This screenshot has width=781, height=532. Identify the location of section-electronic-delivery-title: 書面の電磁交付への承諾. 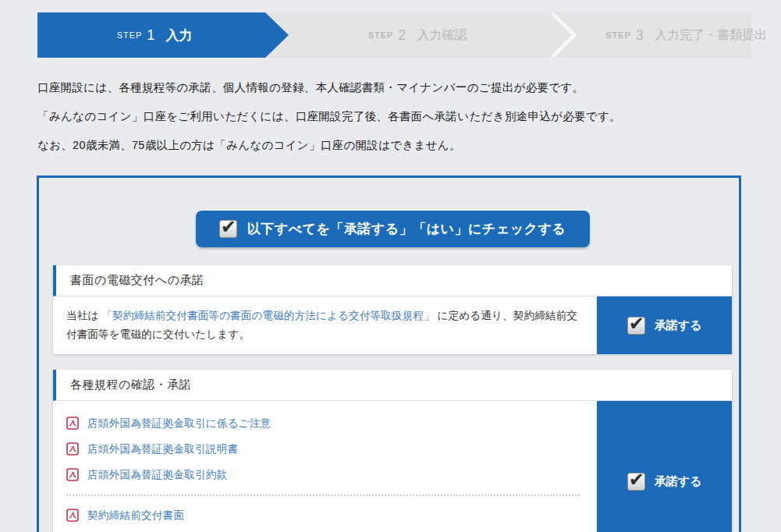
(392, 281).